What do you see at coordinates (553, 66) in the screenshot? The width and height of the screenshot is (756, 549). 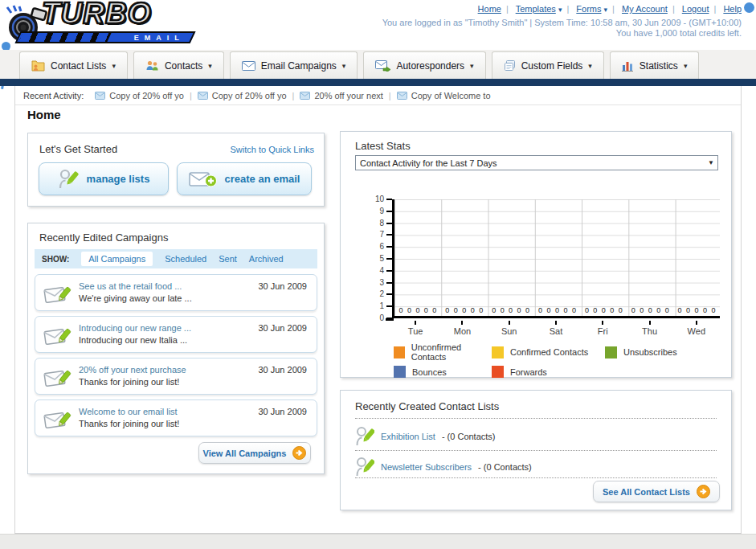 I see `tab-label: Custom Fields` at bounding box center [553, 66].